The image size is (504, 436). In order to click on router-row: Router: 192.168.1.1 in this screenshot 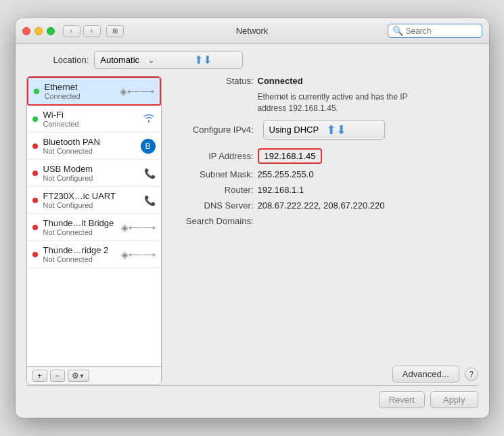, I will do `click(324, 190)`.